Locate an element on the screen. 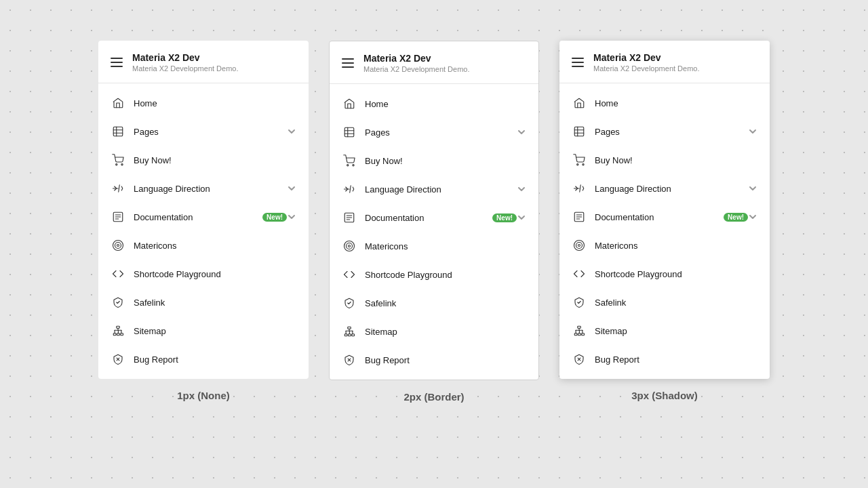 This screenshot has height=488, width=868. nav-label-home-2: Home is located at coordinates (446, 104).